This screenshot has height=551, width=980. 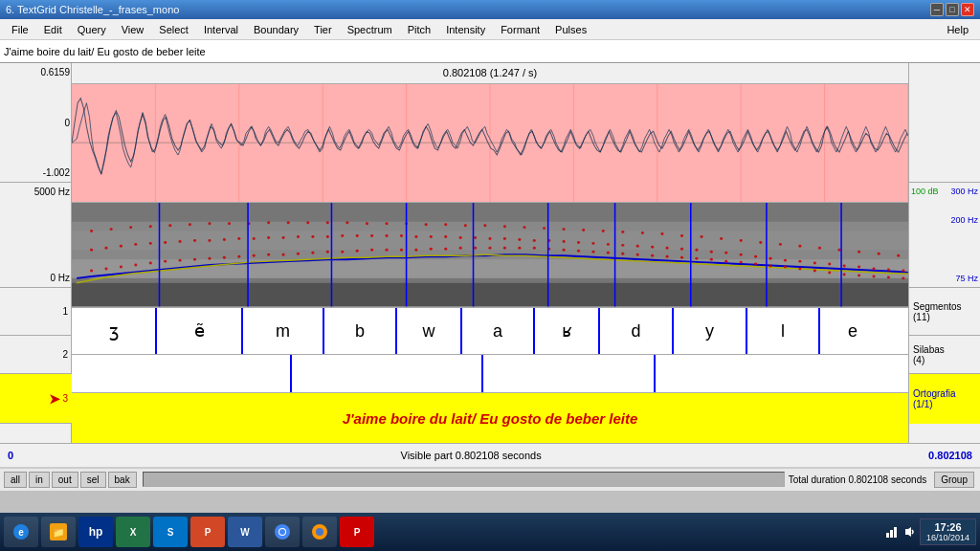 I want to click on seg-z: ʒ, so click(x=115, y=331).